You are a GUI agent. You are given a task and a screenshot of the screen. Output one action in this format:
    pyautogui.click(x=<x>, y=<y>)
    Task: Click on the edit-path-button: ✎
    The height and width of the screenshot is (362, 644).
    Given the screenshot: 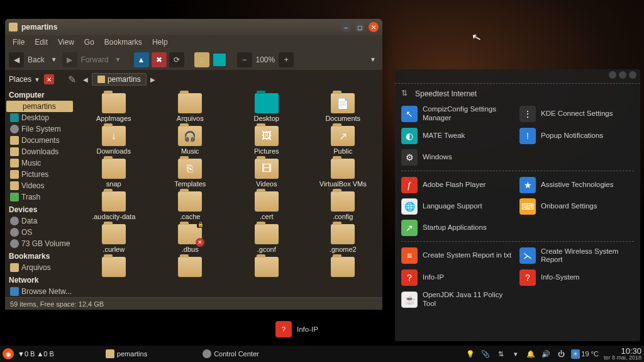 What is the action you would take?
    pyautogui.click(x=72, y=79)
    